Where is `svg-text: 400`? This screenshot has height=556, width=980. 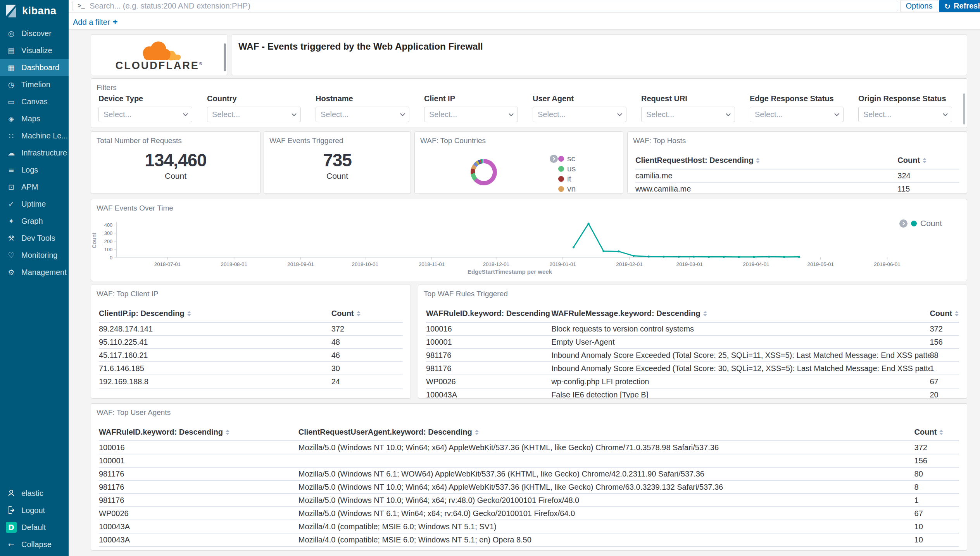
svg-text: 400 is located at coordinates (109, 225).